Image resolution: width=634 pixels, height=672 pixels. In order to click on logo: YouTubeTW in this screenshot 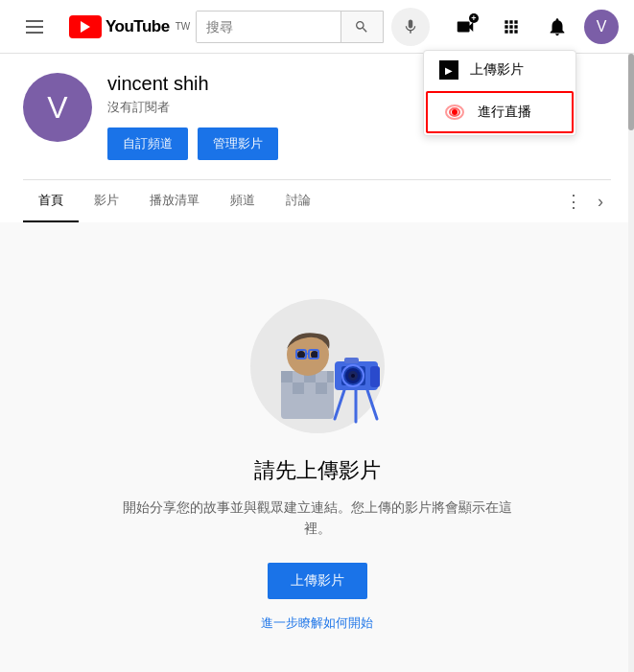, I will do `click(129, 27)`.